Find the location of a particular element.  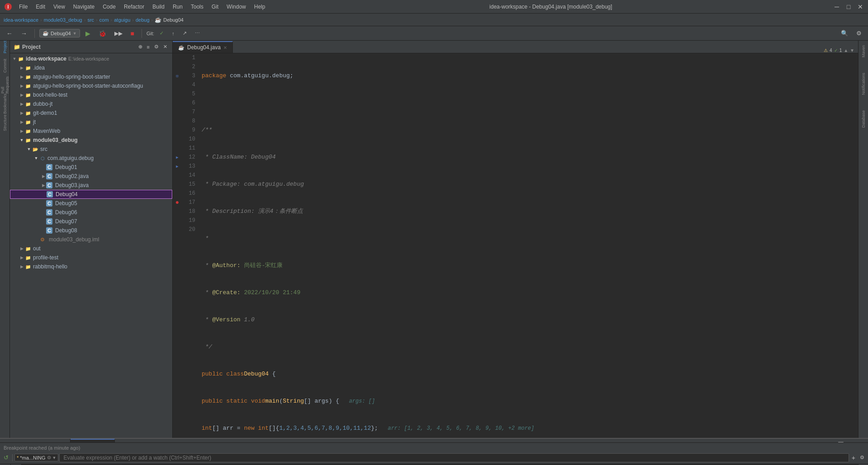

tab-close-btn: ✕ is located at coordinates (225, 48).